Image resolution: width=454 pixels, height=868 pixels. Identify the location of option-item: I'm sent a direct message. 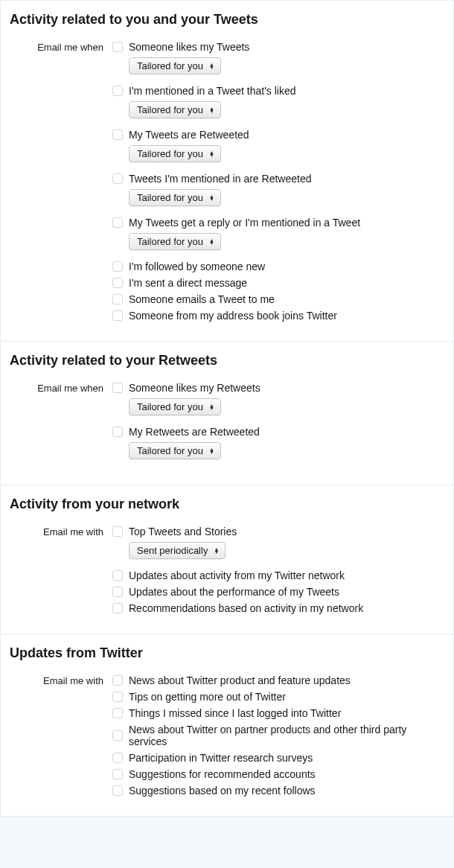
(278, 283).